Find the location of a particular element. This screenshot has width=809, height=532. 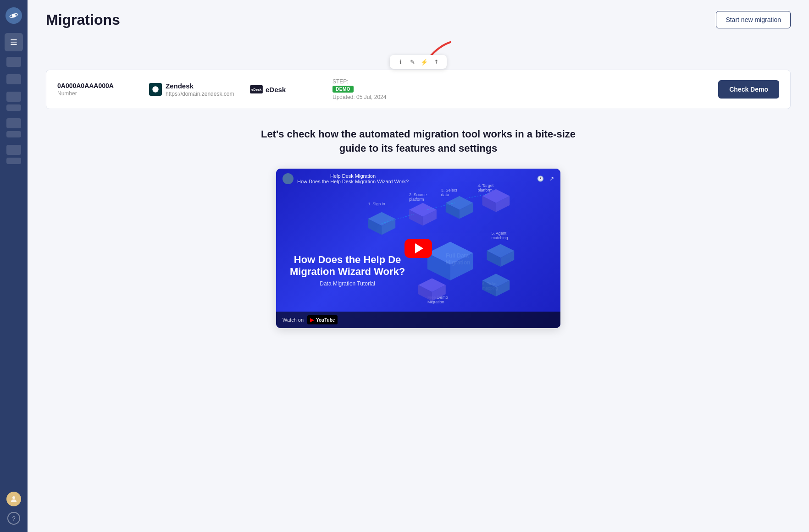

svg-text: eDesk is located at coordinates (257, 90).